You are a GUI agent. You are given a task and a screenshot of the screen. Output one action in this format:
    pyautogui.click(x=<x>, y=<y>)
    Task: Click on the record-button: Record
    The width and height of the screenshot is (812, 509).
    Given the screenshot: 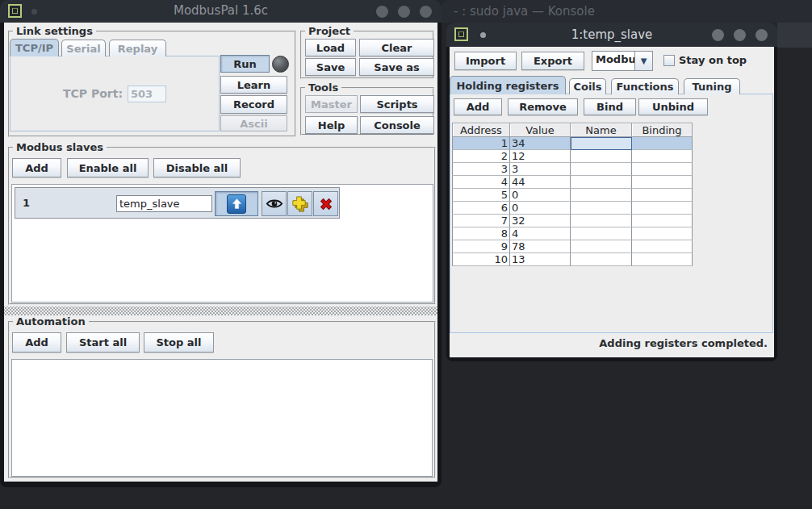 What is the action you would take?
    pyautogui.click(x=253, y=105)
    